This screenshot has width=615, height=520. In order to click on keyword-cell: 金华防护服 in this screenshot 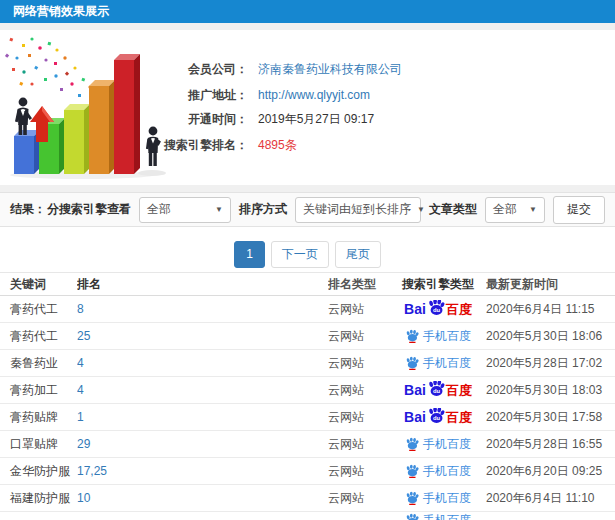, I will do `click(38, 472)`.